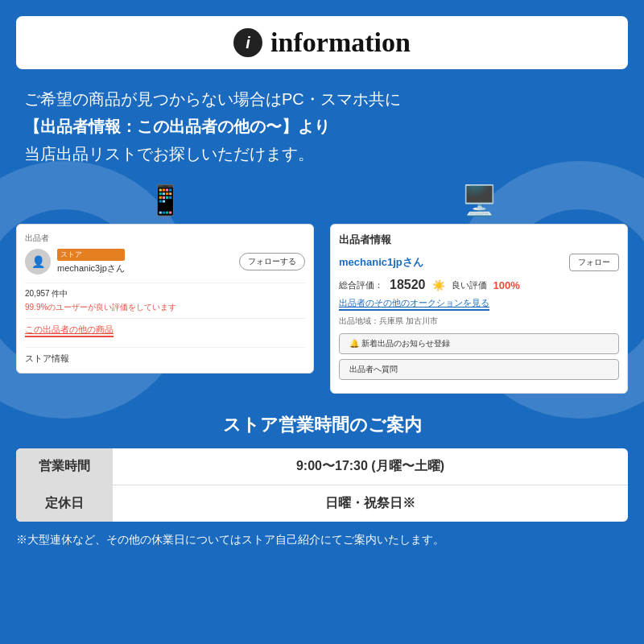  What do you see at coordinates (322, 504) in the screenshot?
I see `hours-row-2: 定休日 日曜・祝祭日※` at bounding box center [322, 504].